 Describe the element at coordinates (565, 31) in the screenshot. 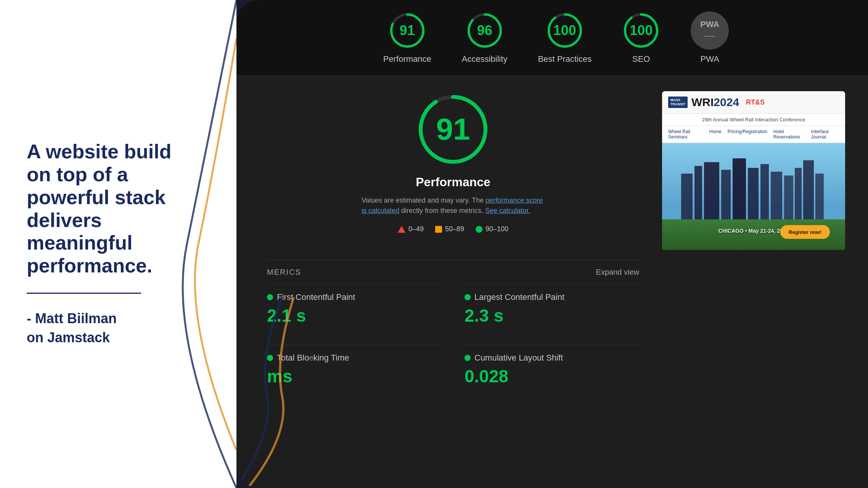

I see `score-circle-best-practices: 100` at that location.